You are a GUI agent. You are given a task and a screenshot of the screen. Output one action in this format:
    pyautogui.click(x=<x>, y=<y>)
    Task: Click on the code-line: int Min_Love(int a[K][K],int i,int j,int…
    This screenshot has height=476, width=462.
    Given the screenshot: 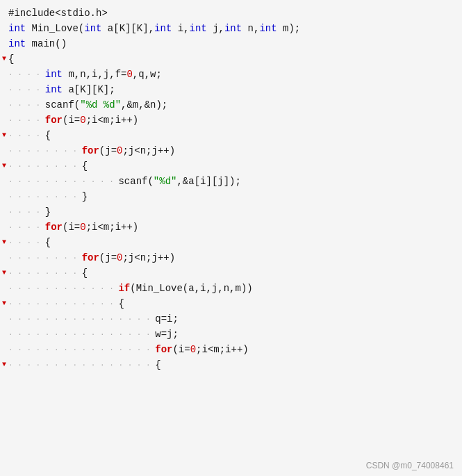 What is the action you would take?
    pyautogui.click(x=231, y=28)
    